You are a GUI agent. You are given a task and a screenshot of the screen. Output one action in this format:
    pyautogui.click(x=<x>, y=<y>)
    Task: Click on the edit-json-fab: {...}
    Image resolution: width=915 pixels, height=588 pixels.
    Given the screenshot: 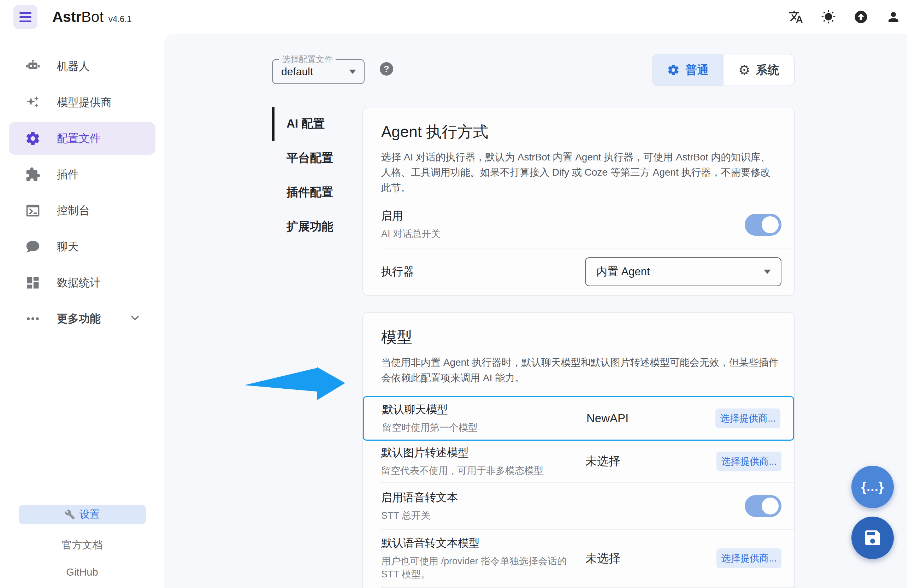 What is the action you would take?
    pyautogui.click(x=873, y=487)
    